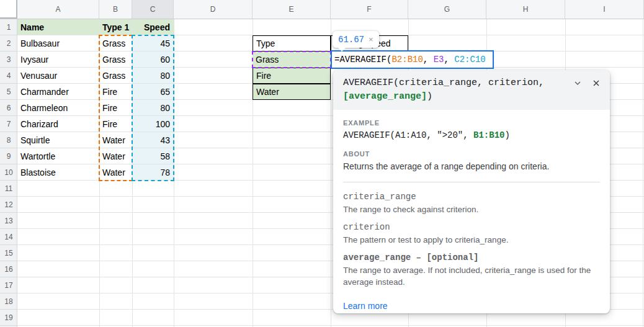 The height and width of the screenshot is (327, 644). Describe the element at coordinates (9, 9) in the screenshot. I see `select-all-corner` at that location.